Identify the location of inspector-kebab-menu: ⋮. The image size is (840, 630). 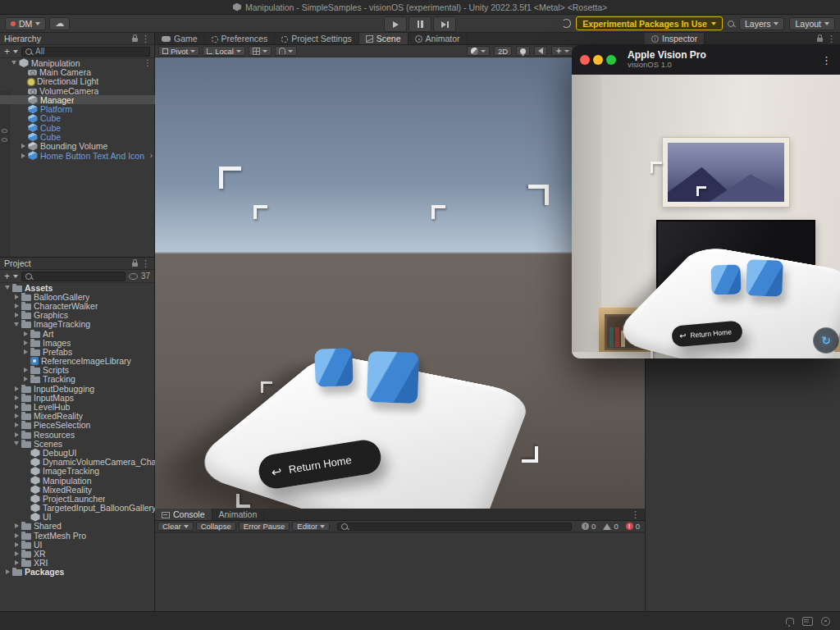
(832, 39).